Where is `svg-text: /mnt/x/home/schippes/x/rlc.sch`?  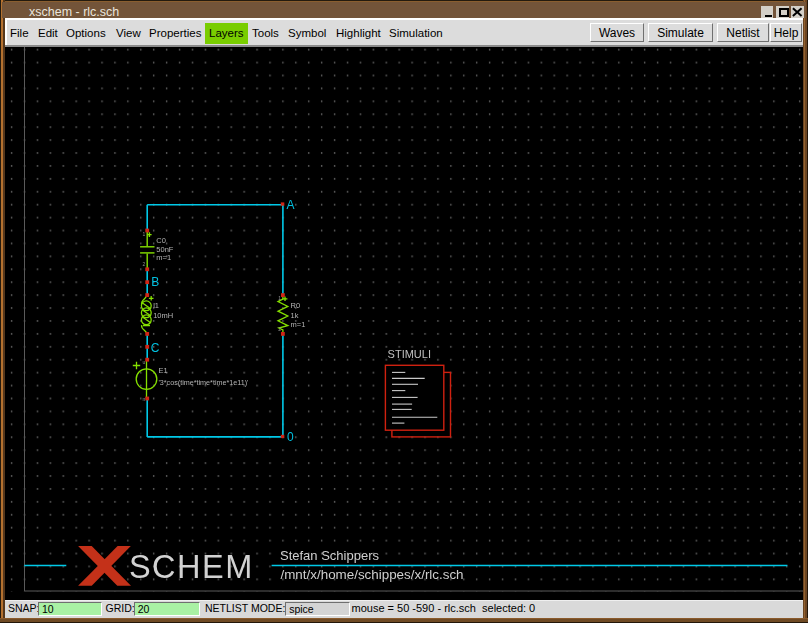
svg-text: /mnt/x/home/schippes/x/rlc.sch is located at coordinates (372, 574).